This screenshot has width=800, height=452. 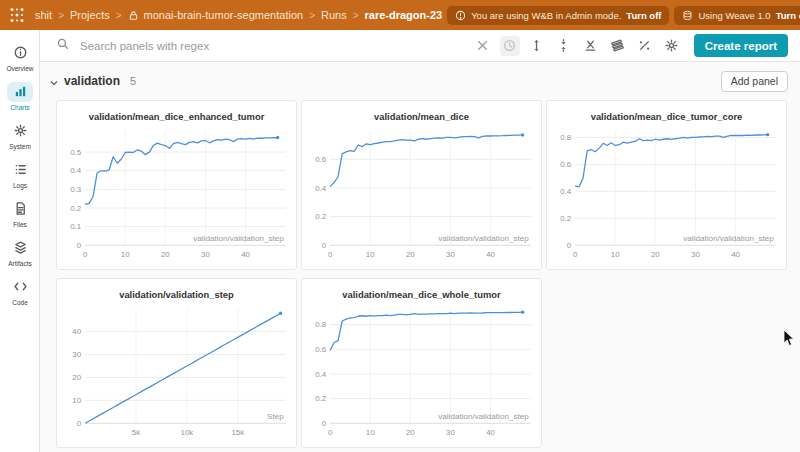 I want to click on wandb-logo-icon, so click(x=17, y=15).